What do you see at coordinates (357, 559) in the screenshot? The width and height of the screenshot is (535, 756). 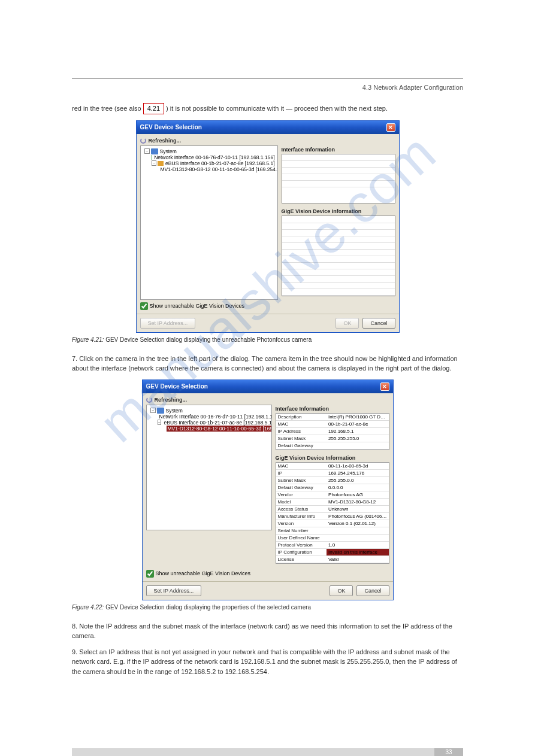 I see `dev-license: Valid` at bounding box center [357, 559].